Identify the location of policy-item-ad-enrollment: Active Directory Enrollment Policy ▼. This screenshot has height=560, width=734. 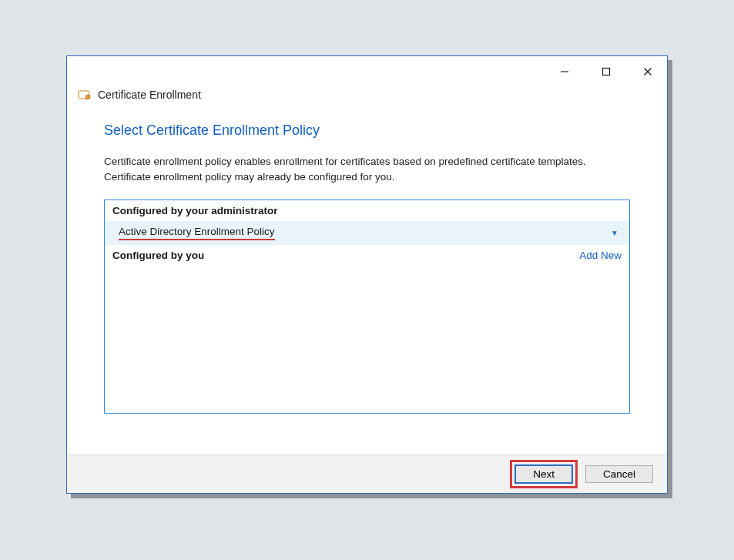
(367, 233).